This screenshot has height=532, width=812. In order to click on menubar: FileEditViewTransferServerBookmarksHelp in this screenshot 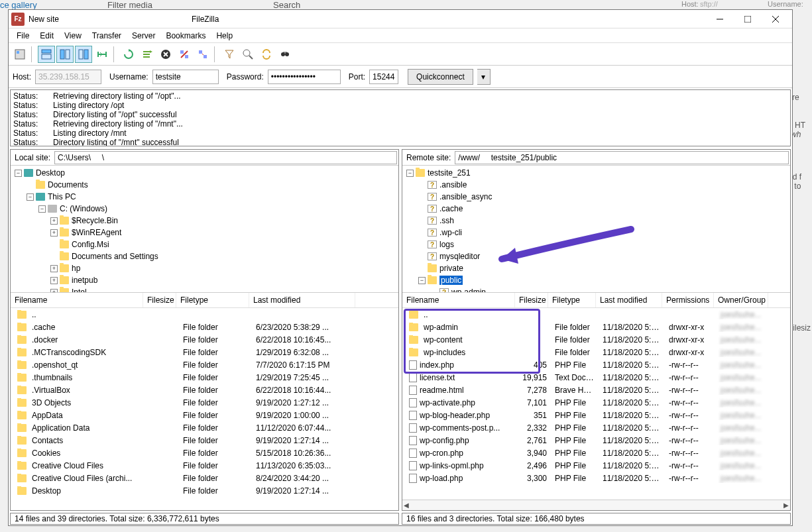, I will do `click(400, 36)`.